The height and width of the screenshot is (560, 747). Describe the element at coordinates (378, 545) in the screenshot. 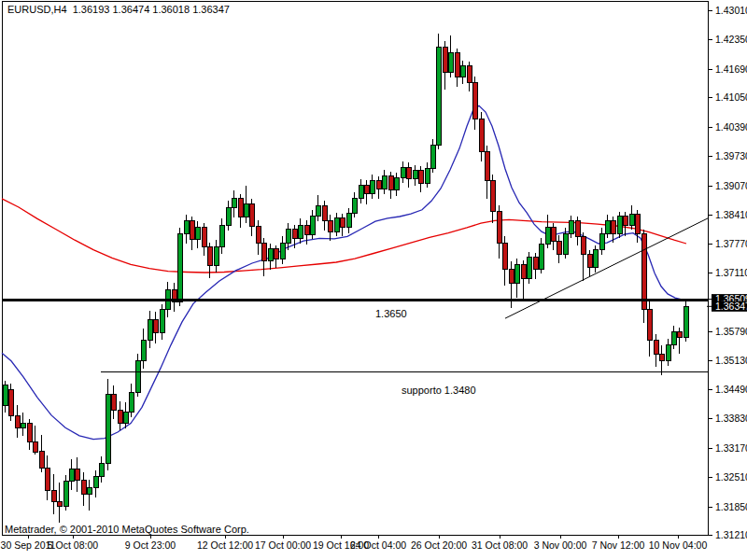

I see `time-axis-label: 24 Oct 04:00` at that location.